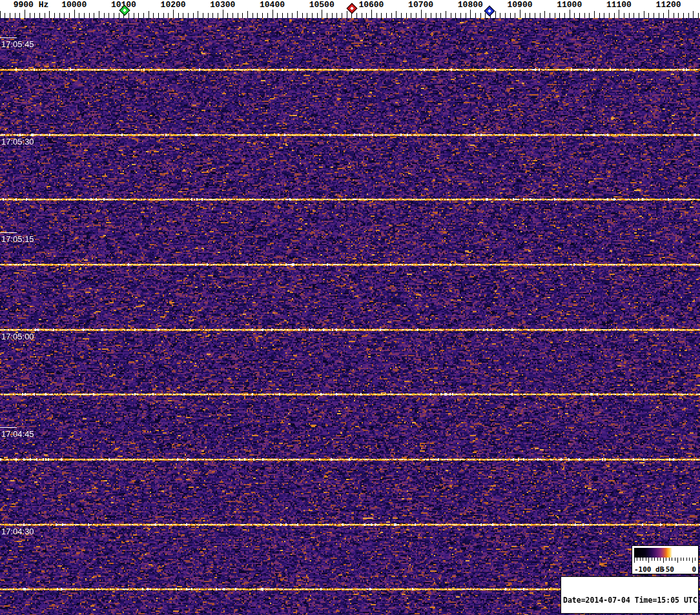 The width and height of the screenshot is (700, 615). Describe the element at coordinates (668, 569) in the screenshot. I see `colorbar-mid-label: -50` at that location.